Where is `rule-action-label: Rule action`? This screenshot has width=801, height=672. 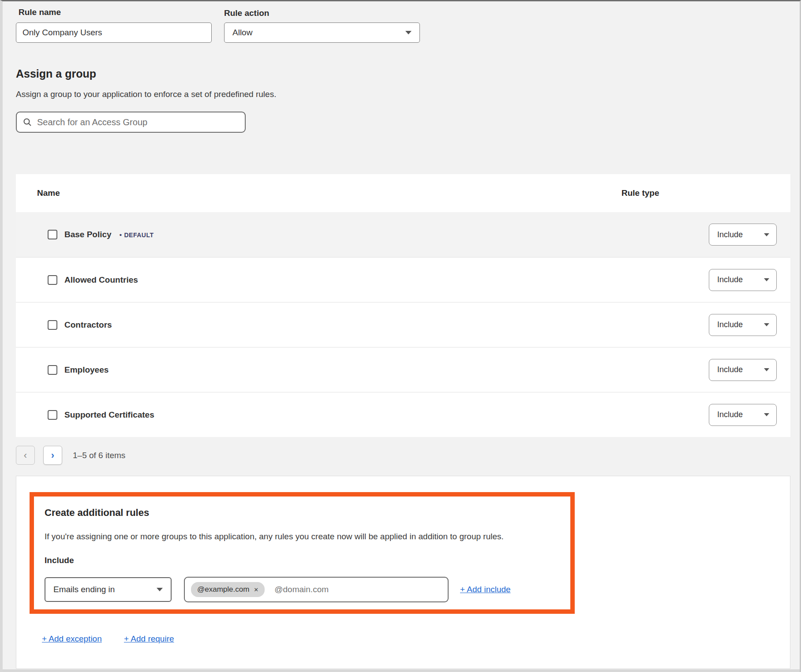
rule-action-label: Rule action is located at coordinates (247, 13).